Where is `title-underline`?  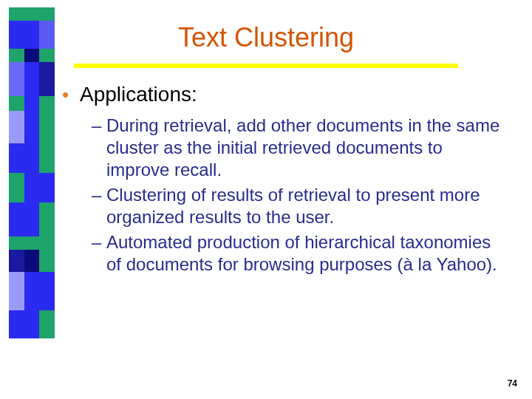
title-underline is located at coordinates (266, 66).